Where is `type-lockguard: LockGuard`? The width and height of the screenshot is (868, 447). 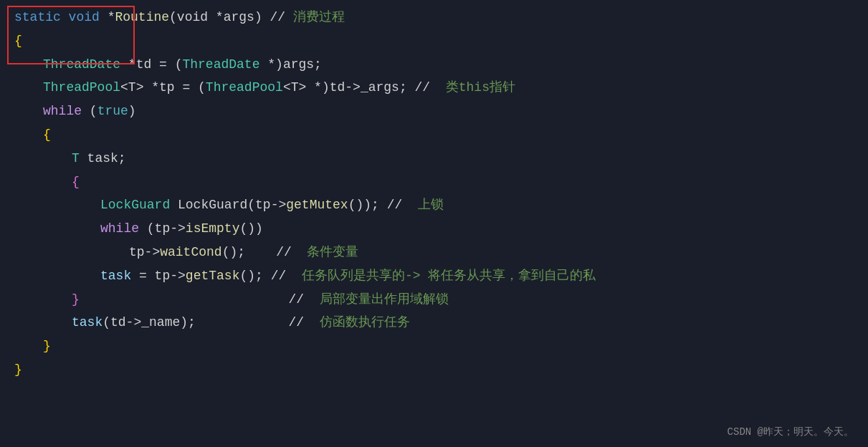 type-lockguard: LockGuard is located at coordinates (135, 205).